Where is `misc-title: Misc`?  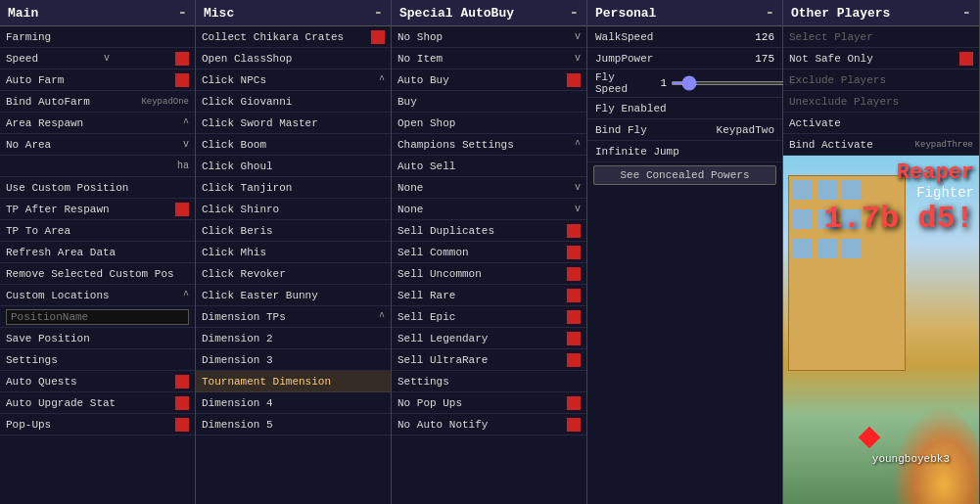 misc-title: Misc is located at coordinates (219, 14).